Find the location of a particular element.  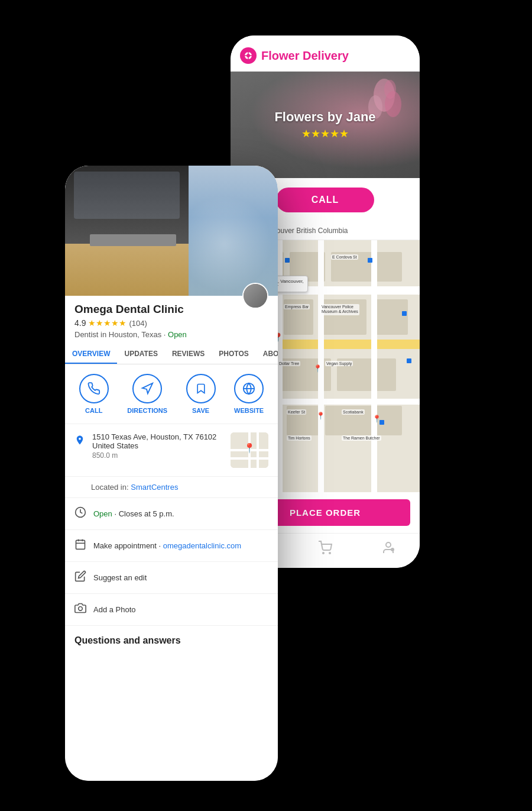

camera-icon is located at coordinates (80, 609).